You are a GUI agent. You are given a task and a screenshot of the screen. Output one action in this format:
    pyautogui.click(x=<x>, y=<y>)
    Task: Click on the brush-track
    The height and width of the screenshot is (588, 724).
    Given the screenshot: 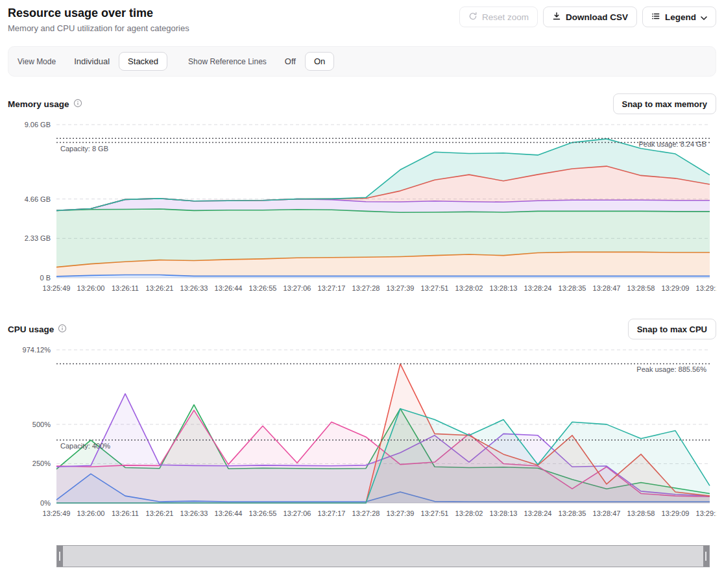 What is the action you would take?
    pyautogui.click(x=383, y=556)
    